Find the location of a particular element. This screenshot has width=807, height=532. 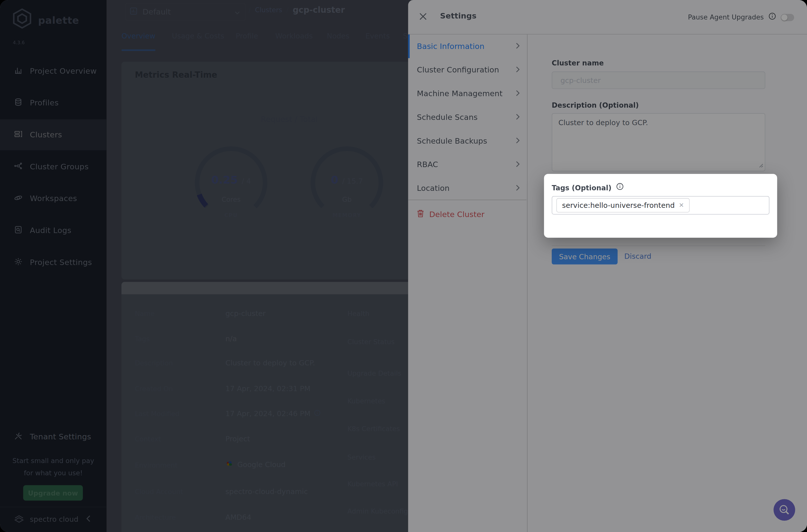

remove-tag-icon: ✕ is located at coordinates (681, 206).